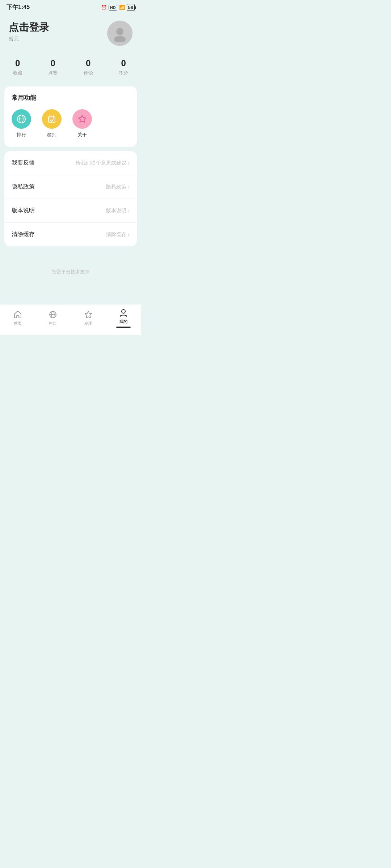  Describe the element at coordinates (71, 211) in the screenshot. I see `menu-version: 版本说明 版本说明 ›` at that location.